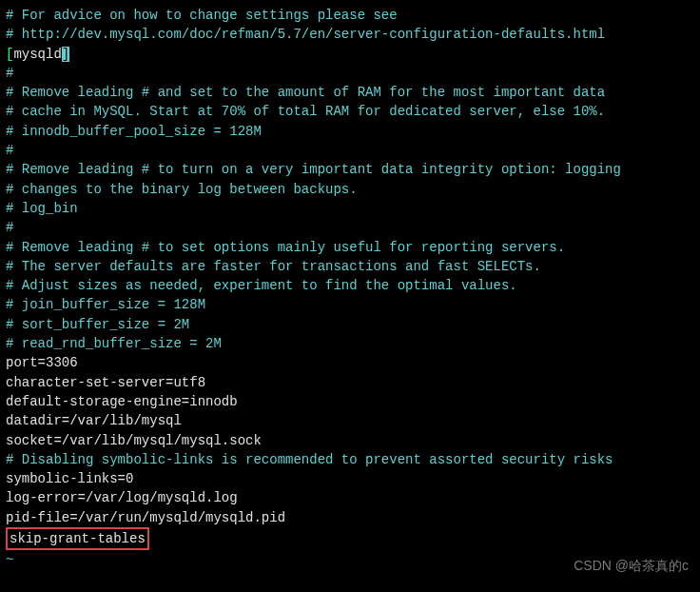 The height and width of the screenshot is (592, 700). Describe the element at coordinates (350, 363) in the screenshot. I see `config-line: port=3306` at that location.